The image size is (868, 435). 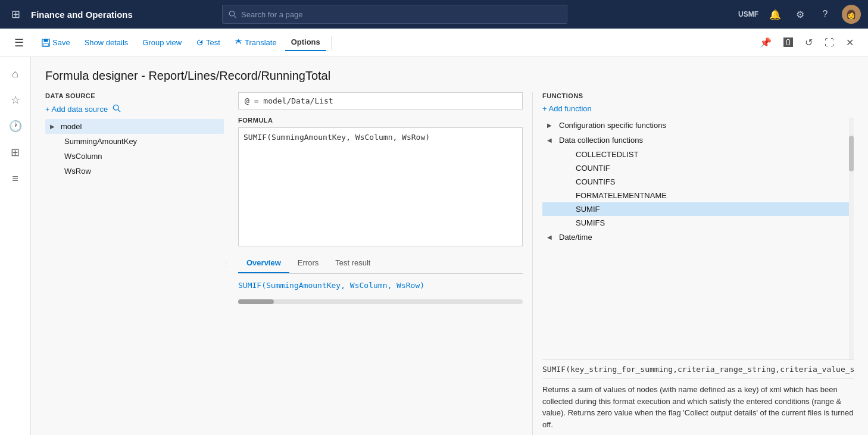 I want to click on func-item-formatelementname: FORMATELEMENTNAME, so click(x=698, y=195).